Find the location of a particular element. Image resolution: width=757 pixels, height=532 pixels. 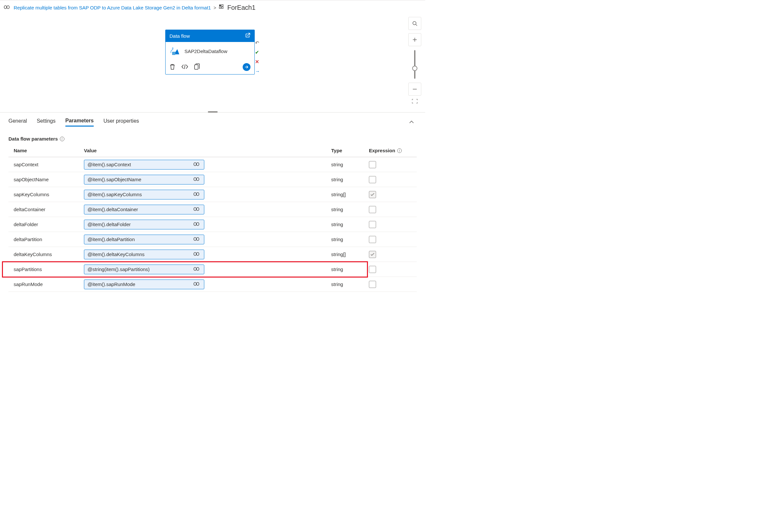

table-row: sapKeyColumns@item().sapKeyColumnsstring… is located at coordinates (213, 195).